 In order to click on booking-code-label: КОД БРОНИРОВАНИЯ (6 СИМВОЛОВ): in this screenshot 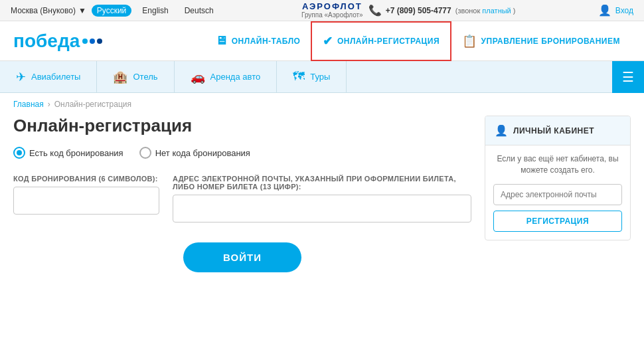, I will do `click(86, 179)`.